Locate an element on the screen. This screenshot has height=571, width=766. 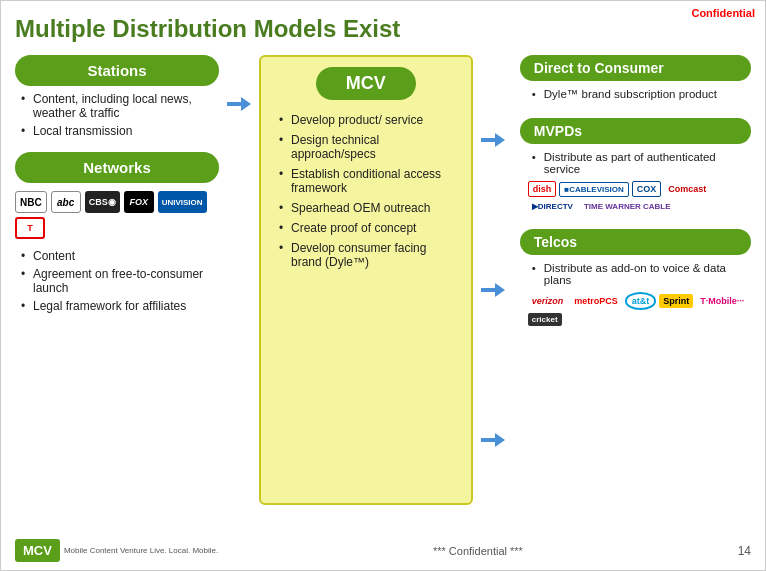
mvpds-logos: dish ■CABLEVISION COX Comcast ▶DIRECTV T… is located at coordinates (640, 197).